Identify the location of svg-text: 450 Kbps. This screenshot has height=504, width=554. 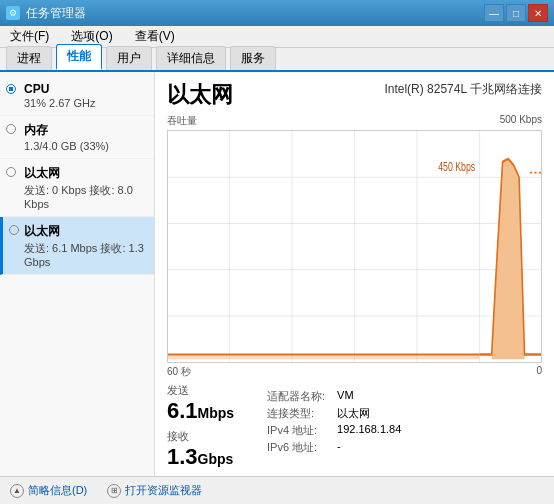
(456, 167).